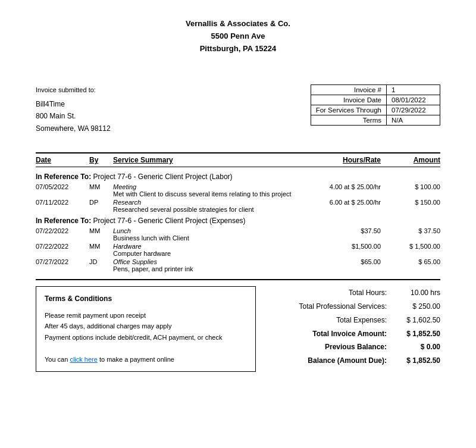 This screenshot has height=448, width=476. Describe the element at coordinates (350, 334) in the screenshot. I see `total-invoice-label: Total Invoice Amount:` at that location.